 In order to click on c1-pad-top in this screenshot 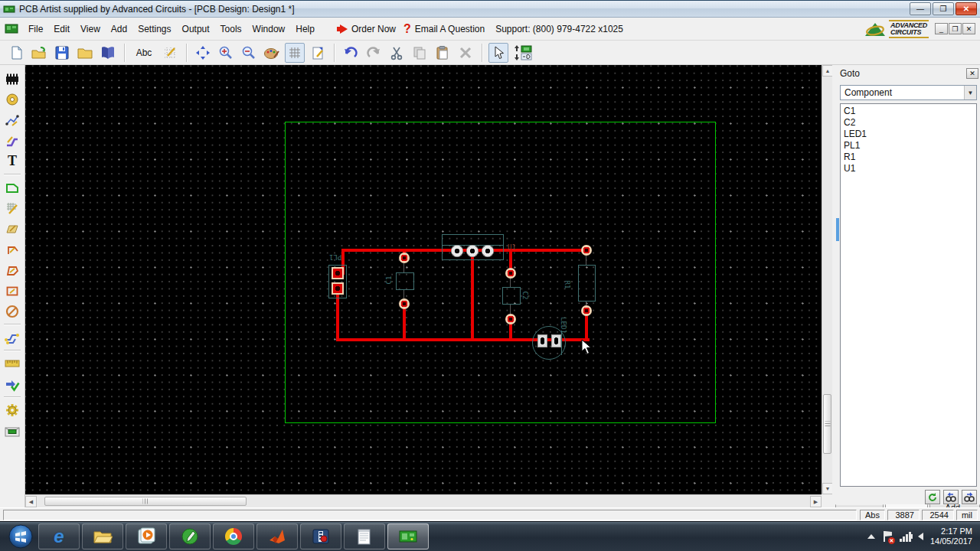, I will do `click(404, 258)`.